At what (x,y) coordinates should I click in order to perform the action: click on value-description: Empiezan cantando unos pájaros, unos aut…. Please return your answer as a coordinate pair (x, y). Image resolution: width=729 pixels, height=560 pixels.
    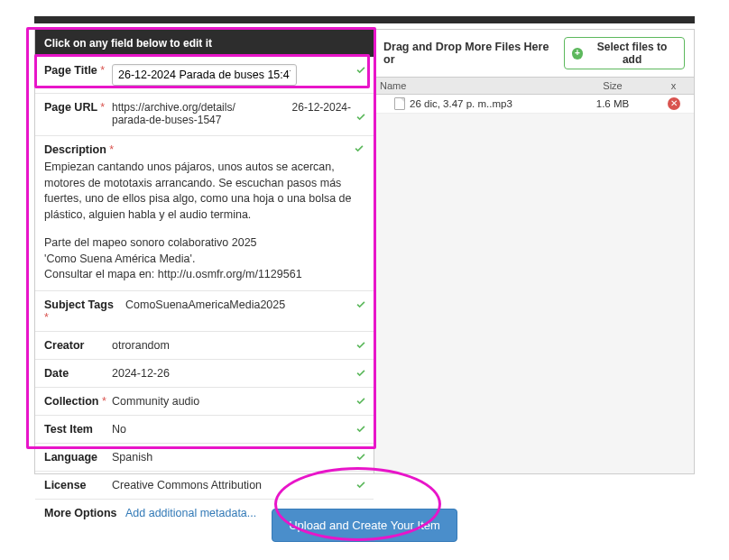
    Looking at the image, I should click on (204, 222).